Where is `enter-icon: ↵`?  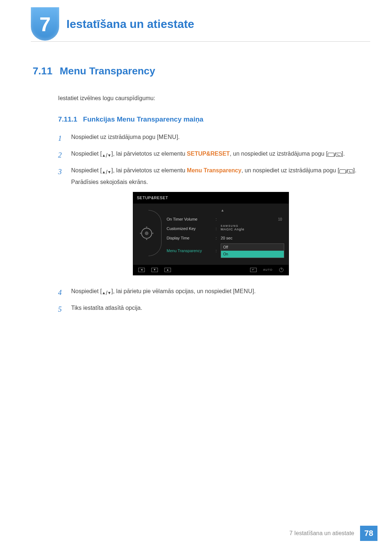 enter-icon: ↵ is located at coordinates (253, 270).